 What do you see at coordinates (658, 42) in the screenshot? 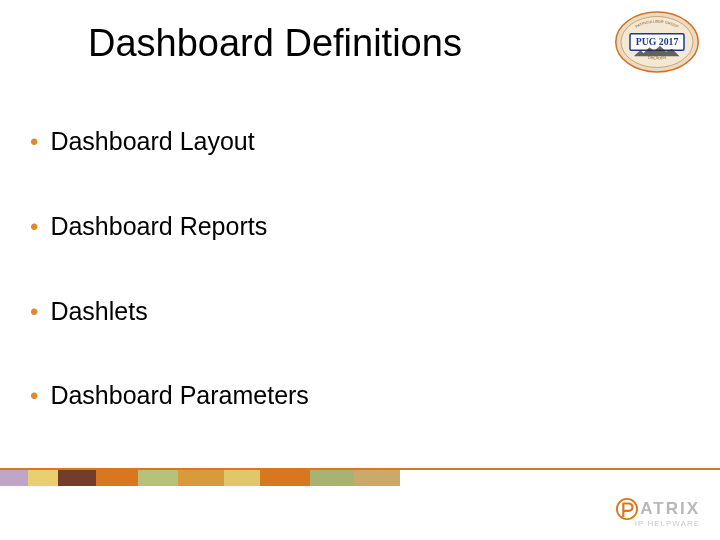
I see `badge-label-text: PUG 2017` at bounding box center [658, 42].